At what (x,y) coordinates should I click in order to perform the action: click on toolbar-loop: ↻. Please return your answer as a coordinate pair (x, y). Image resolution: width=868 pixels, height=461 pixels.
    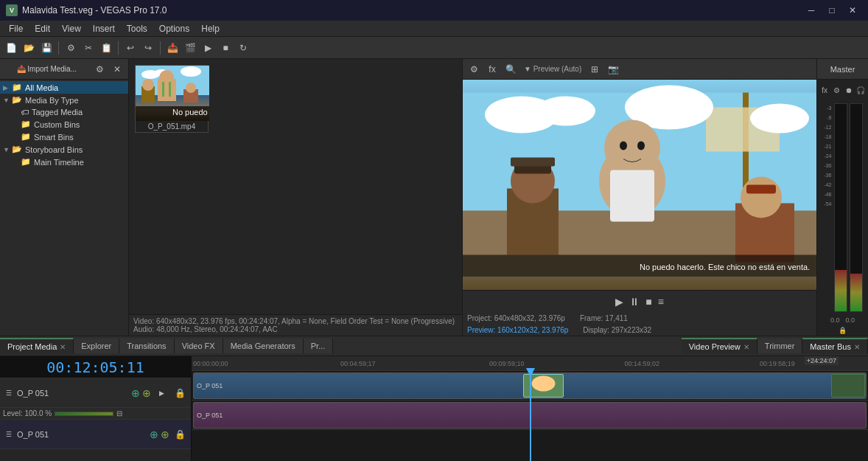
    Looking at the image, I should click on (243, 48).